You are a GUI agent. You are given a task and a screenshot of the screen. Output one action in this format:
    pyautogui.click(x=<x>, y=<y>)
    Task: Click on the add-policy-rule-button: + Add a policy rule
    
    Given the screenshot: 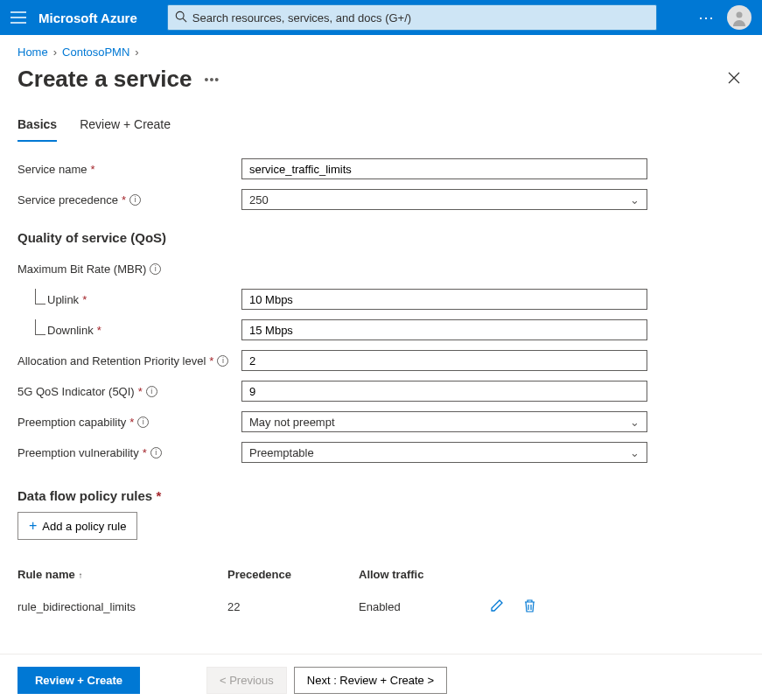 What is the action you would take?
    pyautogui.click(x=77, y=526)
    